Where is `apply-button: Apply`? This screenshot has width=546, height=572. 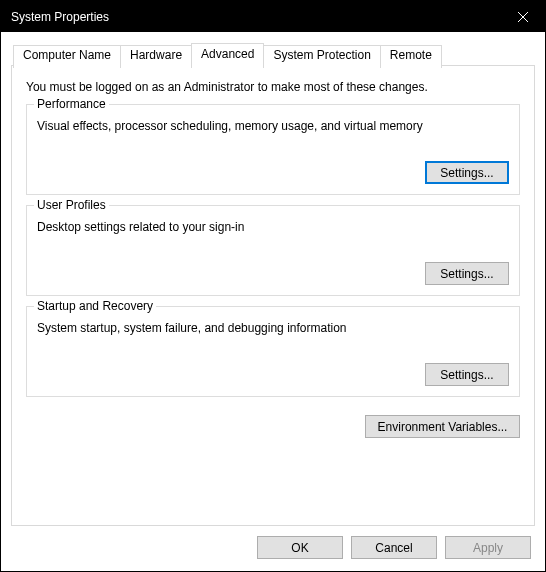
apply-button: Apply is located at coordinates (488, 548).